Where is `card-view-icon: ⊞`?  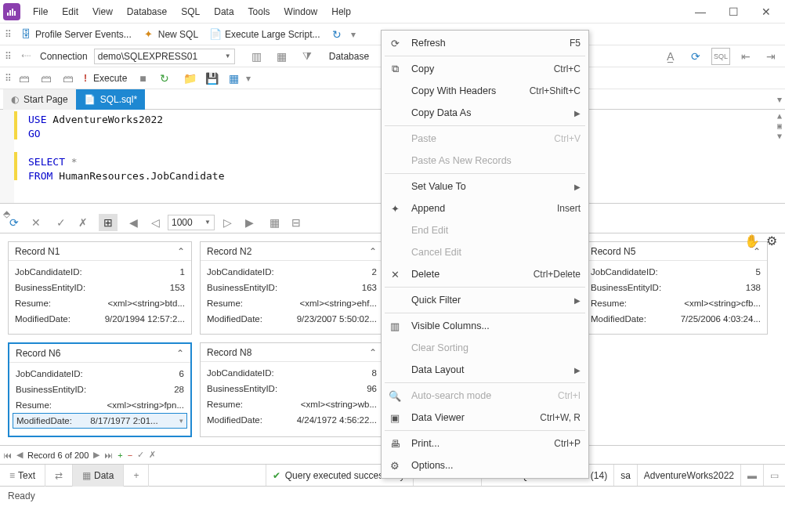 card-view-icon: ⊞ is located at coordinates (108, 223).